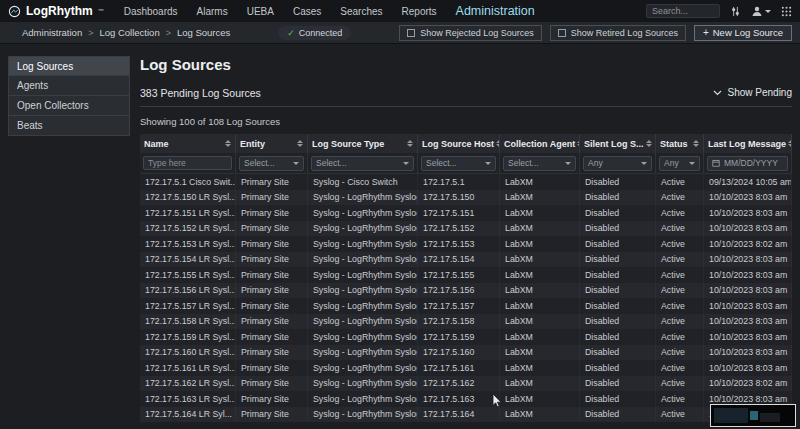  What do you see at coordinates (466, 182) in the screenshot?
I see `table-row: 172.17.5.1 Cisco Swit...Primary SiteSysl…` at bounding box center [466, 182].